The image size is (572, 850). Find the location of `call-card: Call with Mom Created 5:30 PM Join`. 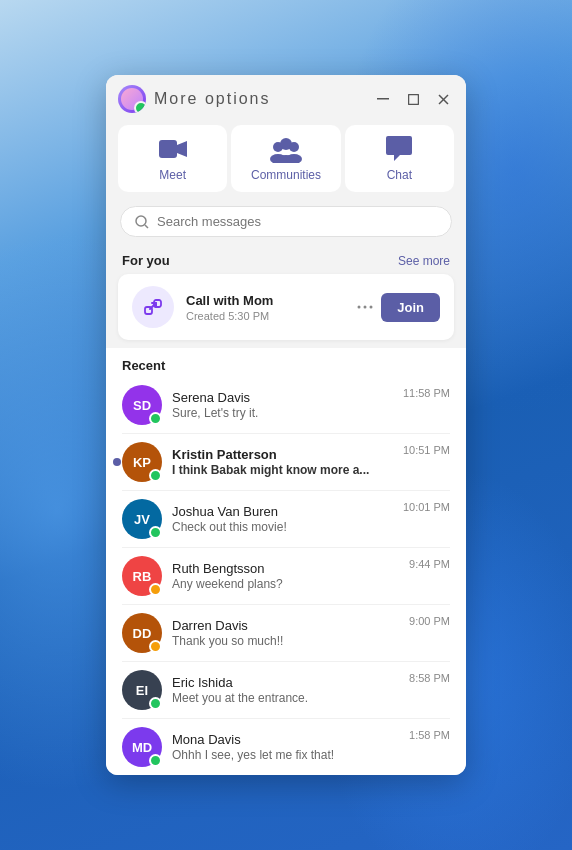

call-card: Call with Mom Created 5:30 PM Join is located at coordinates (286, 307).